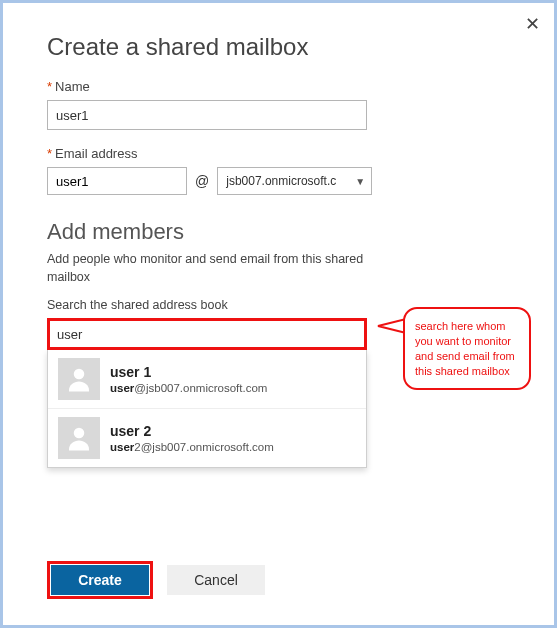 The image size is (557, 628). Describe the element at coordinates (281, 181) in the screenshot. I see `email-domain-text: jsb007.onmicrosoft.c` at that location.